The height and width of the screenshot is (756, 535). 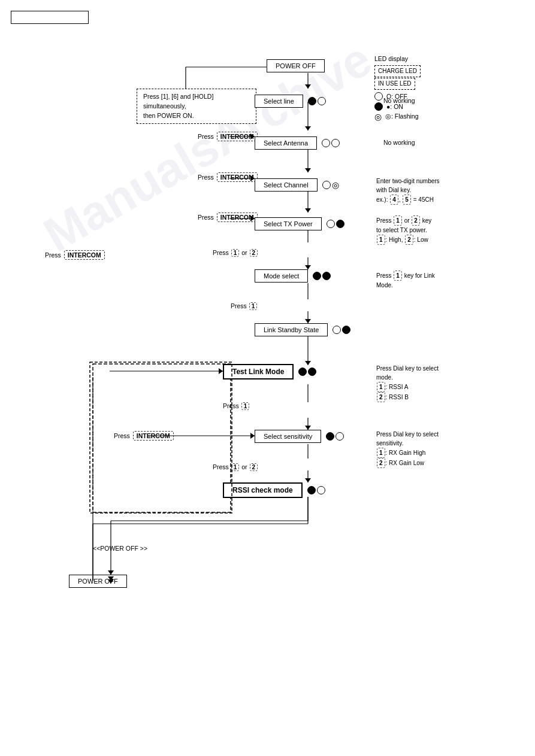 What do you see at coordinates (379, 96) in the screenshot?
I see `led-open-icon` at bounding box center [379, 96].